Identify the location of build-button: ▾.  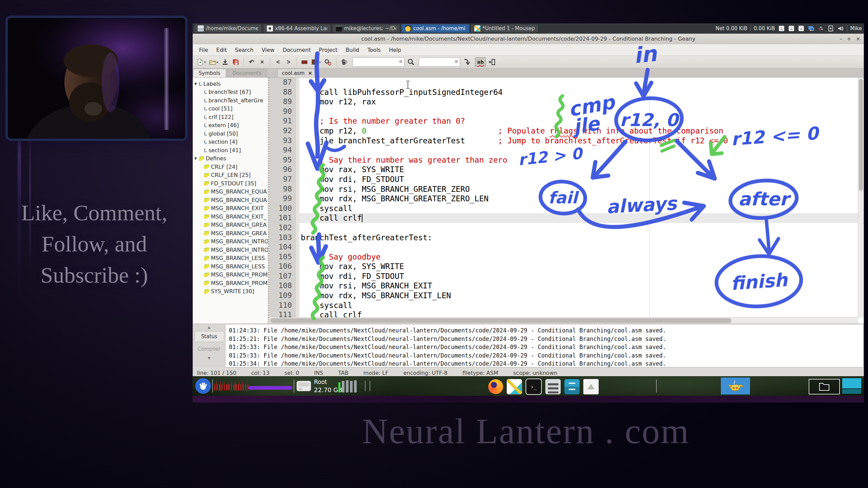
(316, 62).